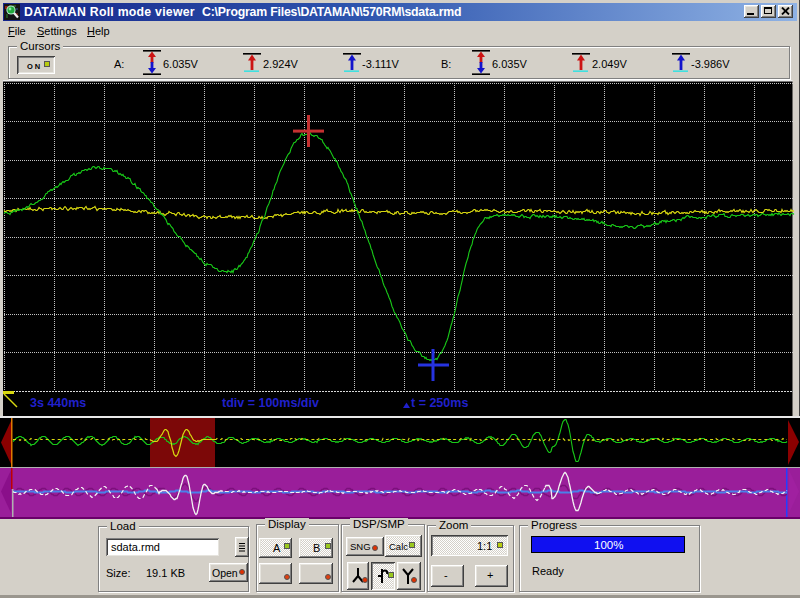 The image size is (800, 598). What do you see at coordinates (440, 403) in the screenshot?
I see `svg-text: t = 250ms` at bounding box center [440, 403].